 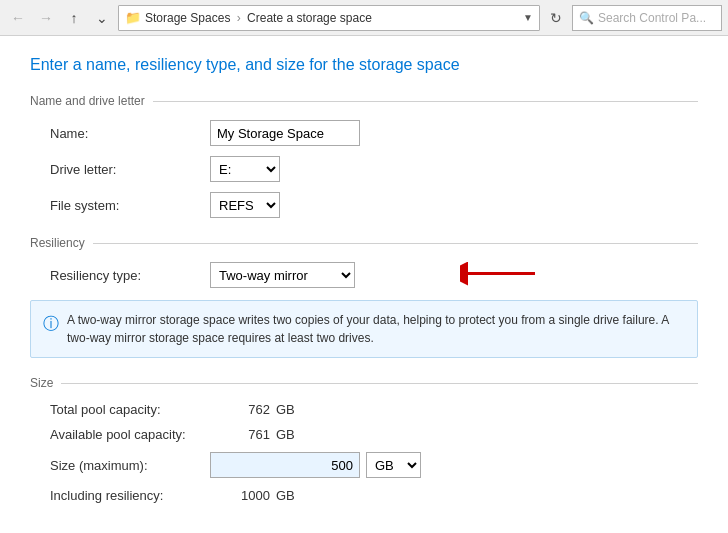 I want to click on size-max-input, so click(x=285, y=465).